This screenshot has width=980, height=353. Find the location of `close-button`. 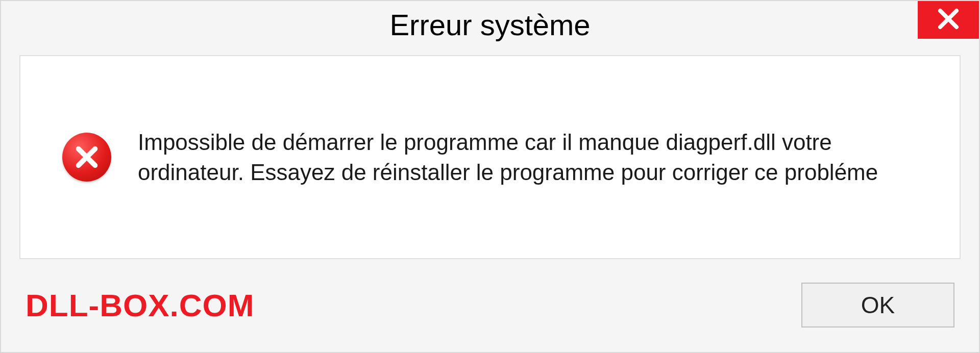

close-button is located at coordinates (948, 20).